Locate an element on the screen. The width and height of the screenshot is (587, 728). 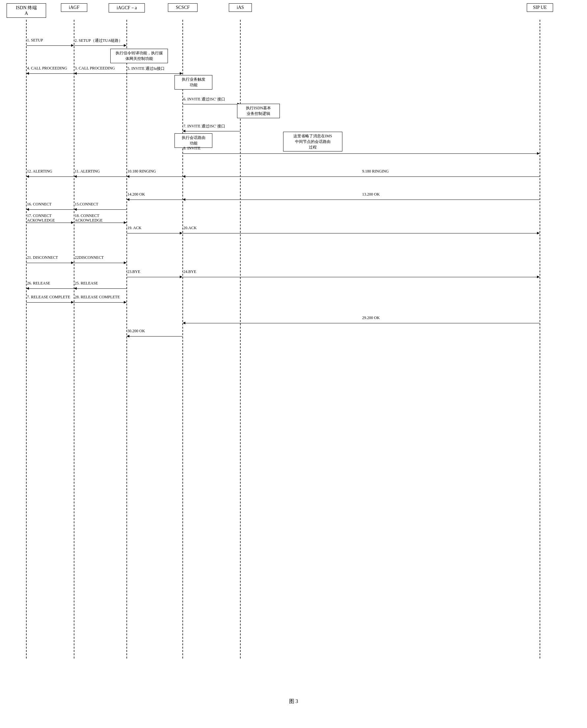
label-3: 3. CALL PROCEEDING is located at coordinates (95, 68).